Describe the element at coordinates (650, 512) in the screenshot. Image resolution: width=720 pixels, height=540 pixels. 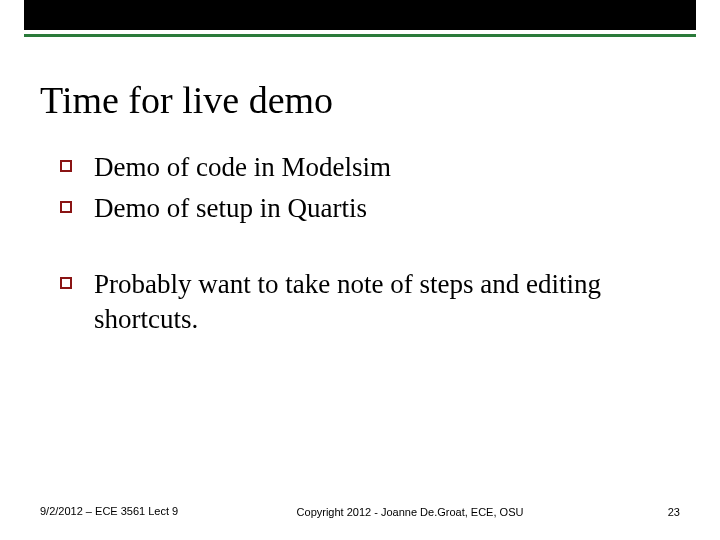
I see `footer-page-number: 23` at that location.